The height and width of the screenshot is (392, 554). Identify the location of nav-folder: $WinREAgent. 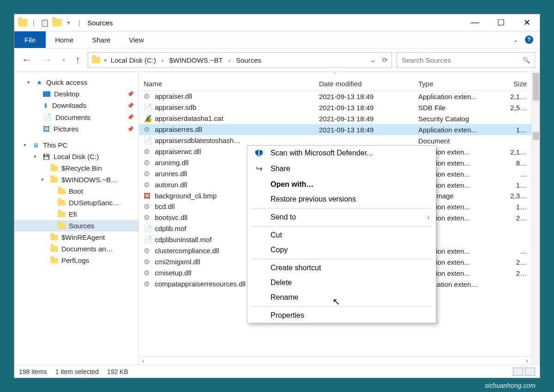
(77, 237).